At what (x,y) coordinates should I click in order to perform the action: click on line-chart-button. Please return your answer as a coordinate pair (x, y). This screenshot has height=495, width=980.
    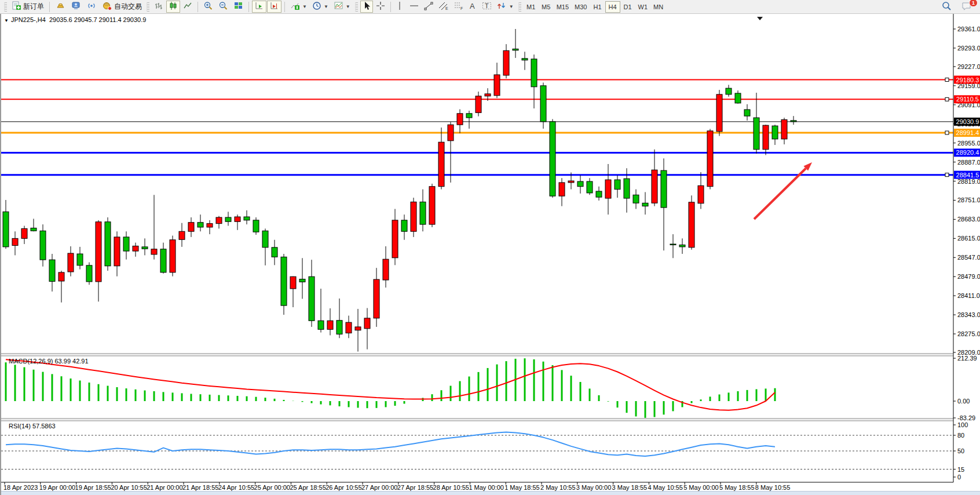
    Looking at the image, I should click on (188, 7).